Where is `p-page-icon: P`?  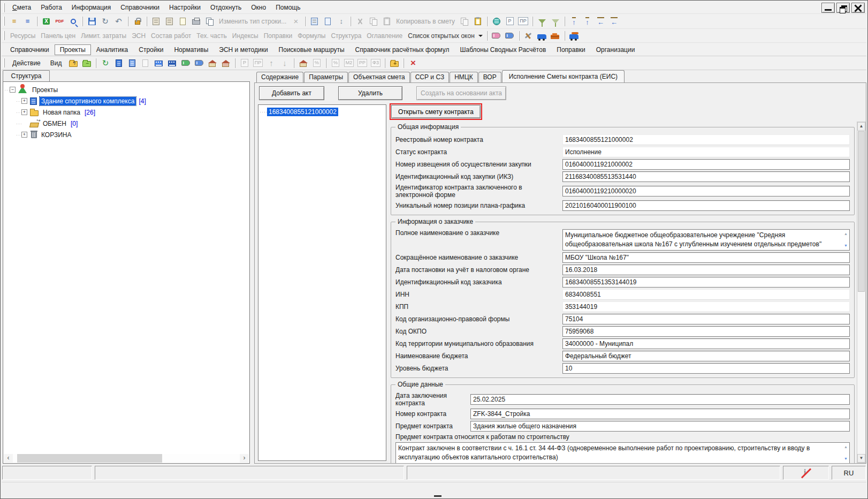 p-page-icon: P is located at coordinates (244, 63).